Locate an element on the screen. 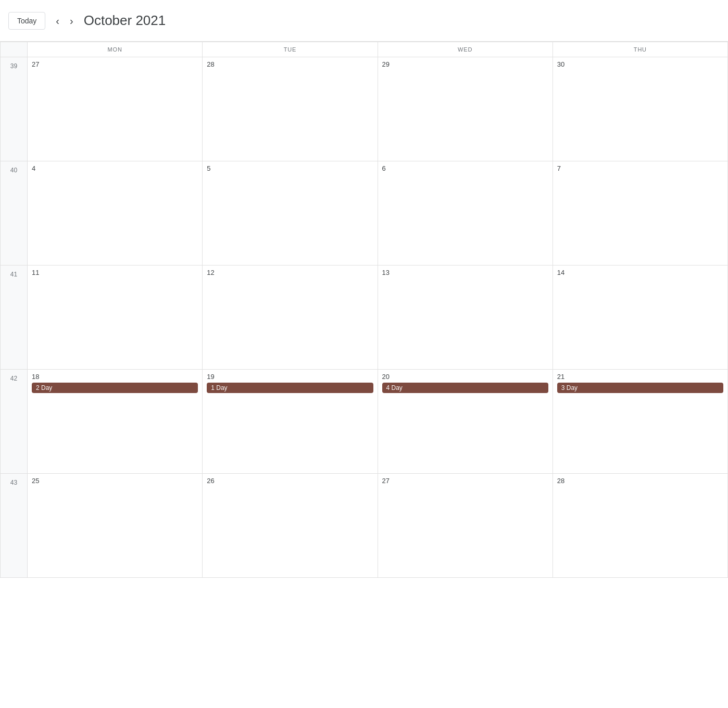 The width and height of the screenshot is (728, 708). event-2day: 2 Day is located at coordinates (115, 388).